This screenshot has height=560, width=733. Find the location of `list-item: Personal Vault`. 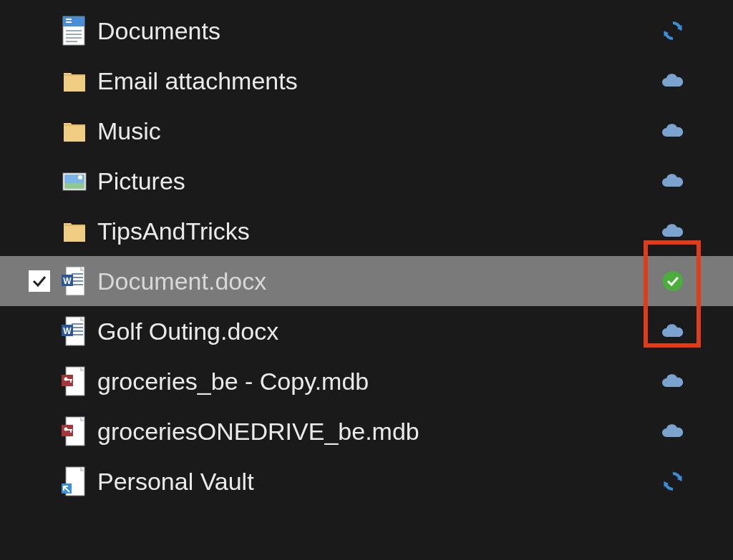

list-item: Personal Vault is located at coordinates (366, 481).